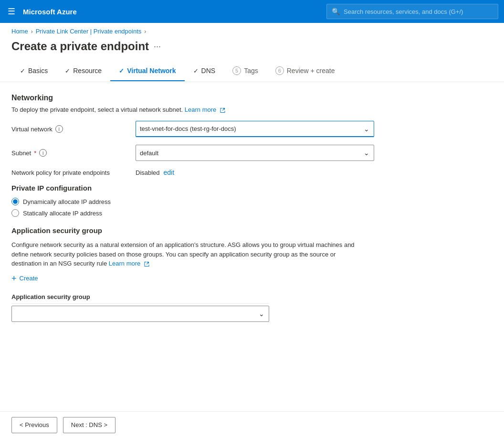 The height and width of the screenshot is (438, 504). I want to click on wizard-tabs: ✓ Basics ✓ Resource ✓ Virtual Network ✓ …, so click(252, 72).